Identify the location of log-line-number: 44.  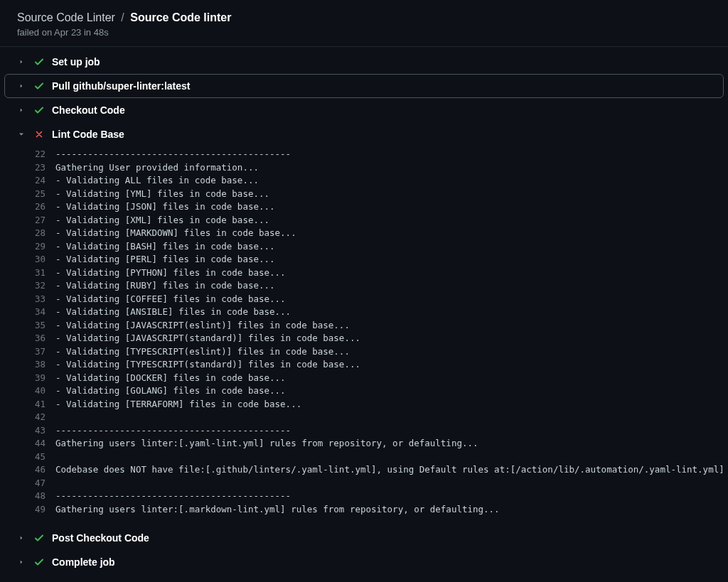
(45, 443).